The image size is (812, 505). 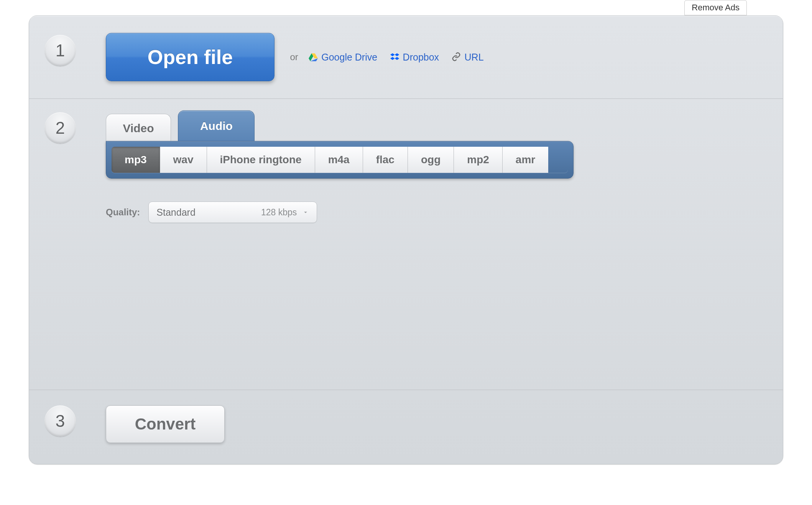 What do you see at coordinates (457, 57) in the screenshot?
I see `link-icon` at bounding box center [457, 57].